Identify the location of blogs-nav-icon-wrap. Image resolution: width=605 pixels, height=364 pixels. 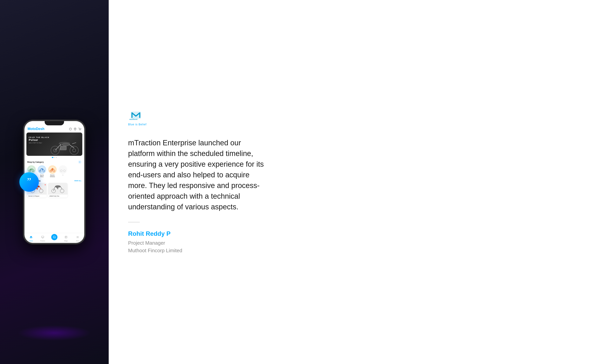
(66, 237).